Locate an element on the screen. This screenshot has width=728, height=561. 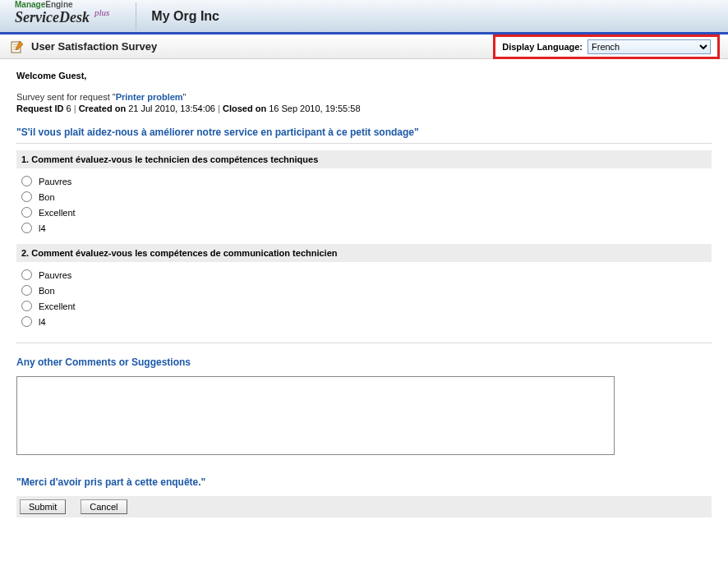
survey-meta-line1: Survey sent for request "Printer problem… is located at coordinates (364, 97).